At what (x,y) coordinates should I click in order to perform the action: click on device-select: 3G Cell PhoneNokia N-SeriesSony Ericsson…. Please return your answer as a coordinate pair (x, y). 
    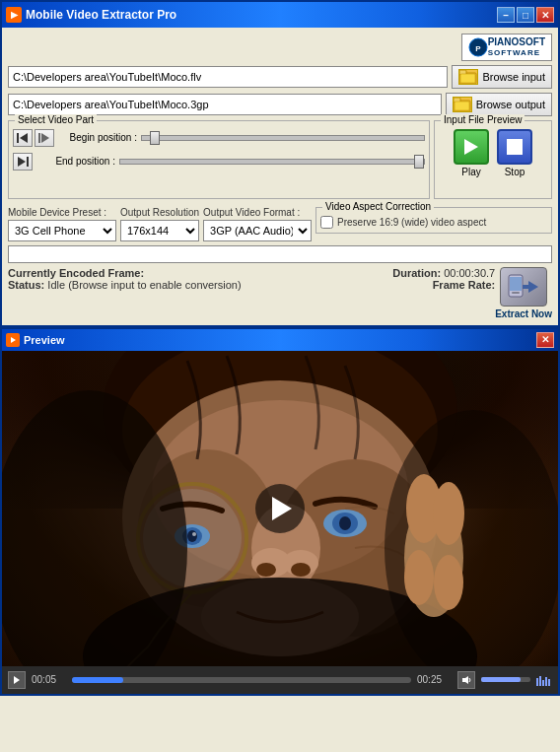
    Looking at the image, I should click on (62, 231).